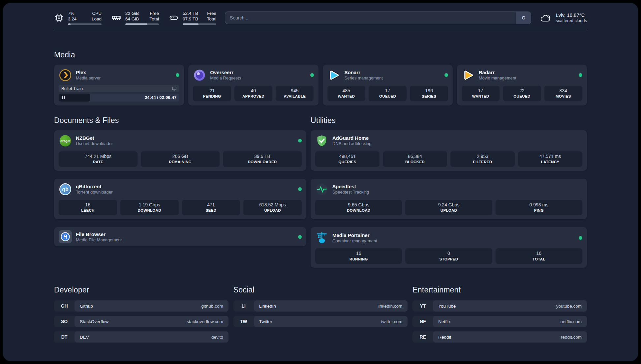 The height and width of the screenshot is (364, 641). What do you see at coordinates (415, 159) in the screenshot?
I see `stat-box: 86,384BLOCKED` at bounding box center [415, 159].